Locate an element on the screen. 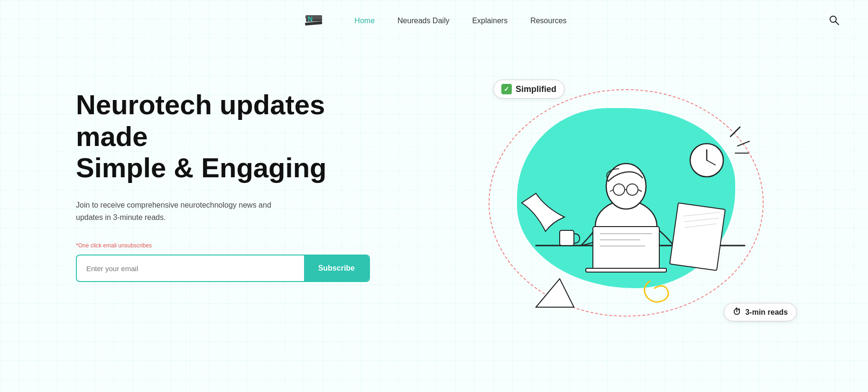  simplified-badge: ✓ Simplified is located at coordinates (529, 89).